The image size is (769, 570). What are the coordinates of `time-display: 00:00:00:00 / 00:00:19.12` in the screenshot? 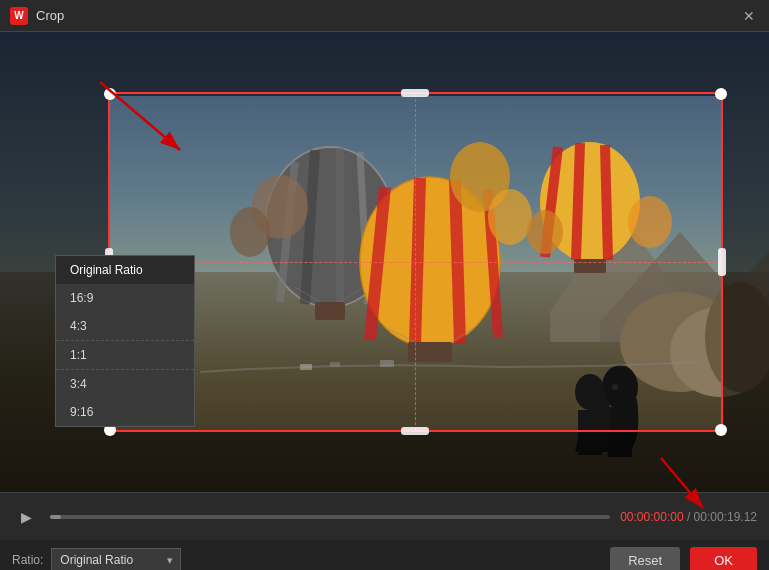 It's located at (688, 517).